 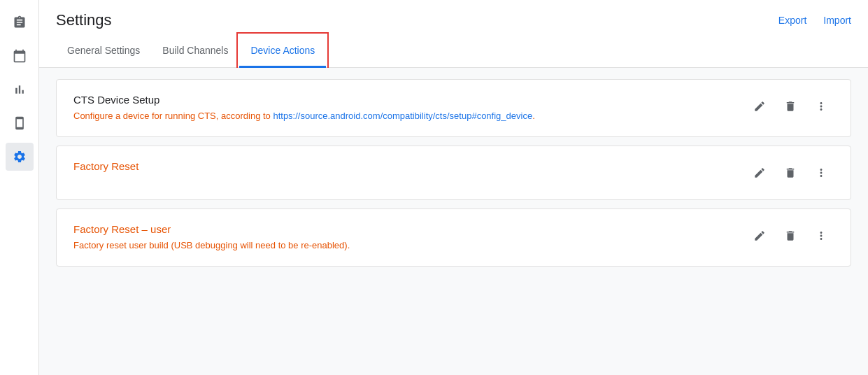 I want to click on sidebar, so click(x=20, y=188).